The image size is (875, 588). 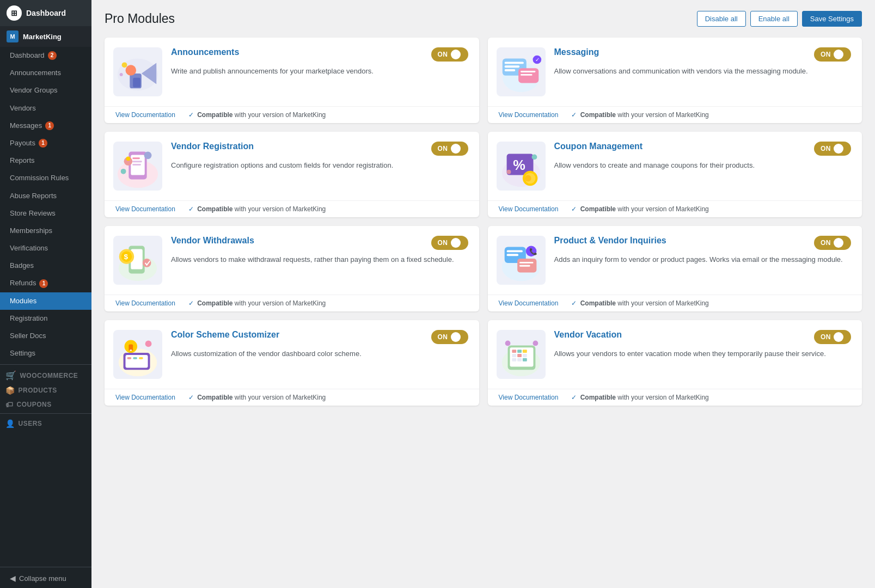 What do you see at coordinates (292, 363) in the screenshot?
I see `module-card-color-scheme: Color Scheme Customizer ON Allows custom…` at bounding box center [292, 363].